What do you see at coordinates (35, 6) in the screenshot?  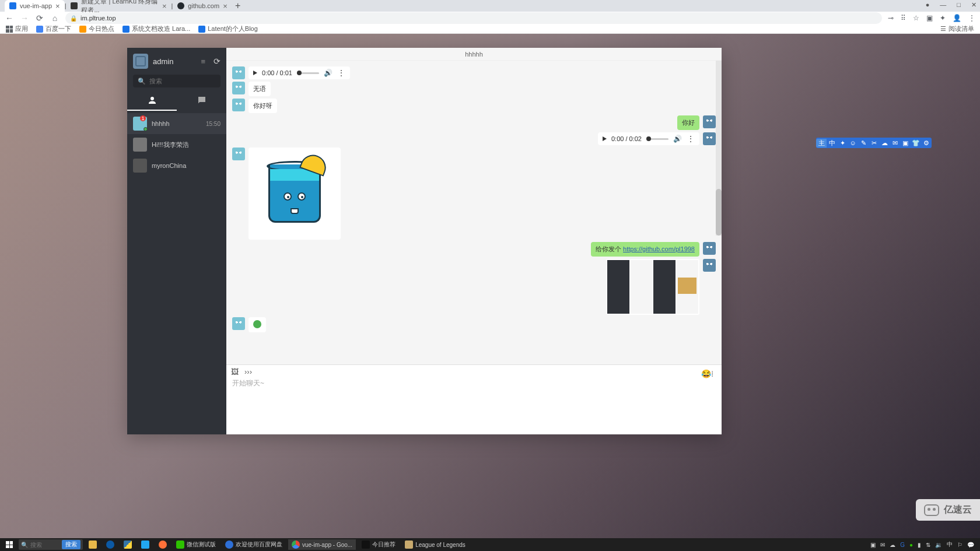 I see `tab-vue-im-app: vue-im-app ×` at bounding box center [35, 6].